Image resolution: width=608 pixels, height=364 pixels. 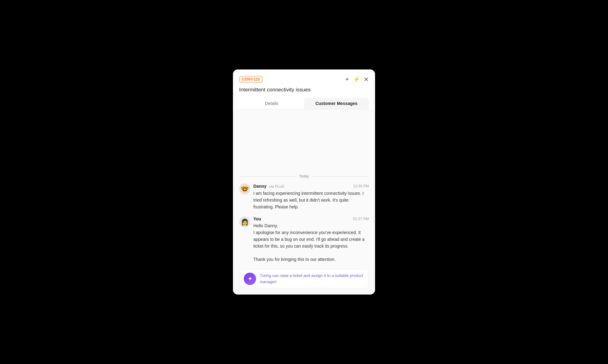 What do you see at coordinates (272, 103) in the screenshot?
I see `tab-details: Details` at bounding box center [272, 103].